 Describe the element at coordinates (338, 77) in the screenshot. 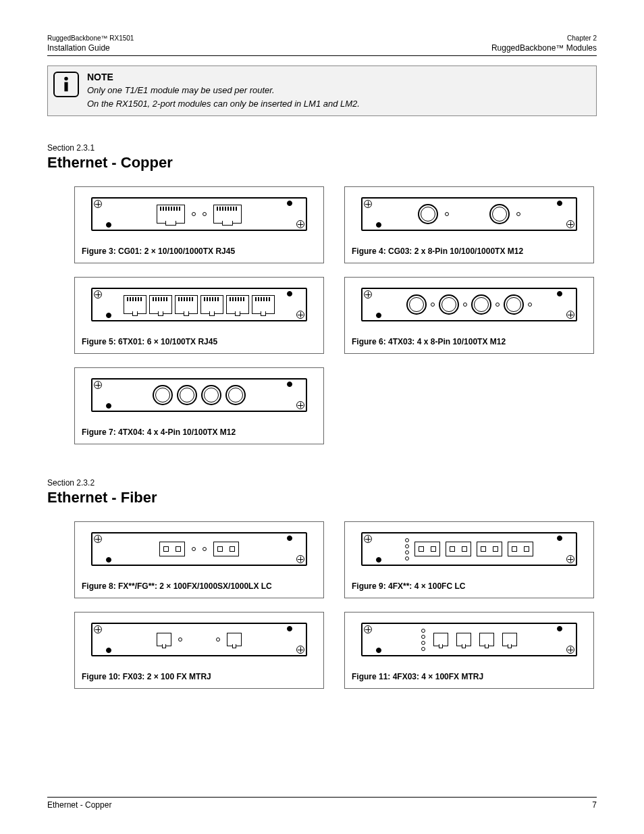

I see `note-title: NOTE` at that location.